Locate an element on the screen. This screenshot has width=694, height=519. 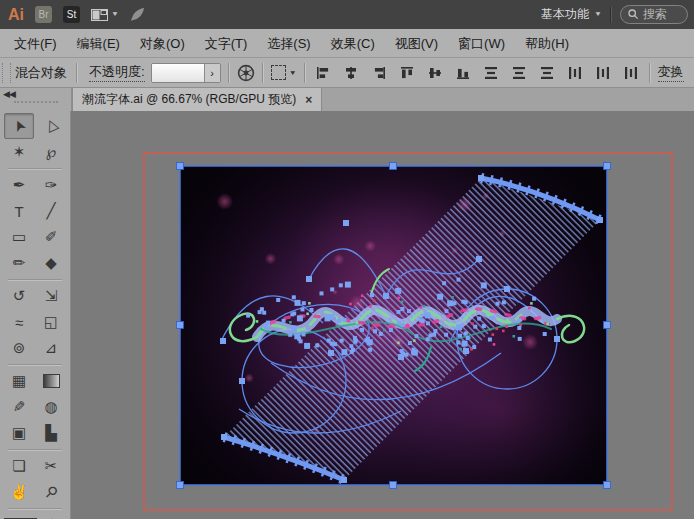
paintbrush-tool: ✐ is located at coordinates (51, 237).